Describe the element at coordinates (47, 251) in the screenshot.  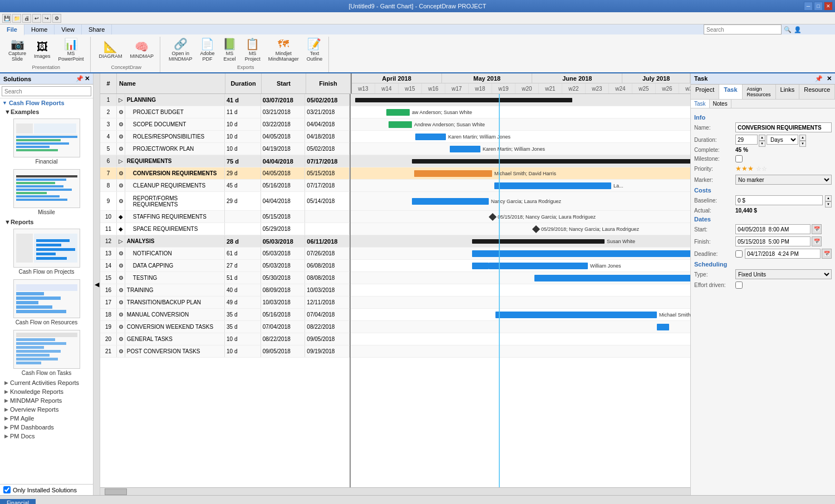
I see `thumbnail-cashflow-projects: Cash Flow on Projects` at that location.